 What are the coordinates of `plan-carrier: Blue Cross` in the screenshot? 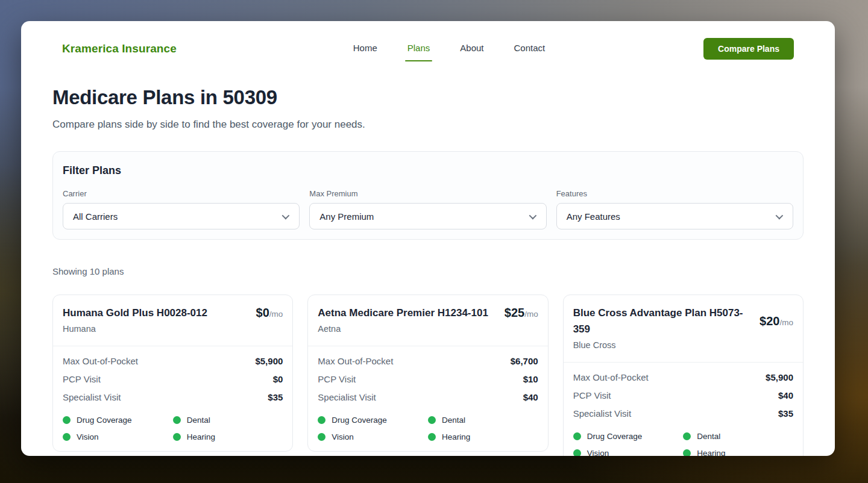 It's located at (684, 345).